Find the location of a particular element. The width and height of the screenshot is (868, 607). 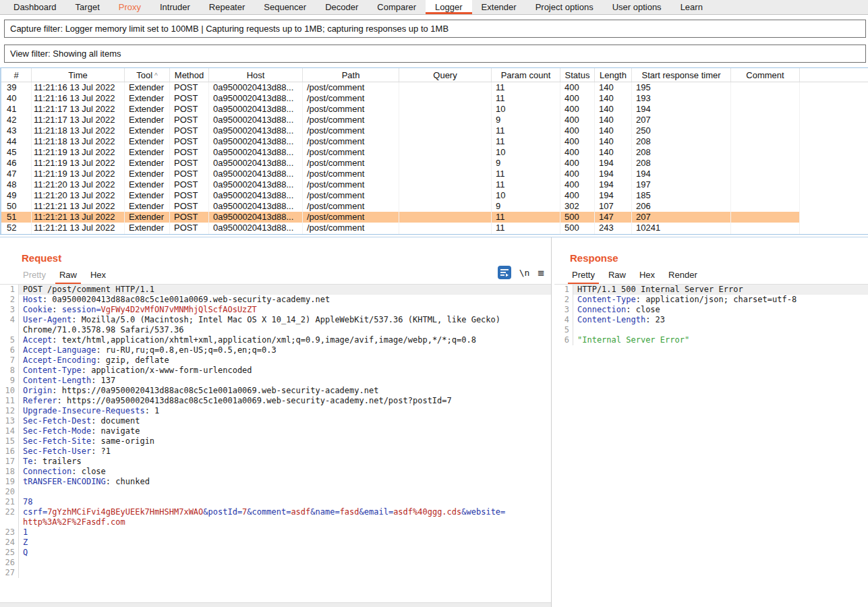

table-row: 4711:21:19 13 Jul 2022ExtenderPOST0a9500… is located at coordinates (434, 174).